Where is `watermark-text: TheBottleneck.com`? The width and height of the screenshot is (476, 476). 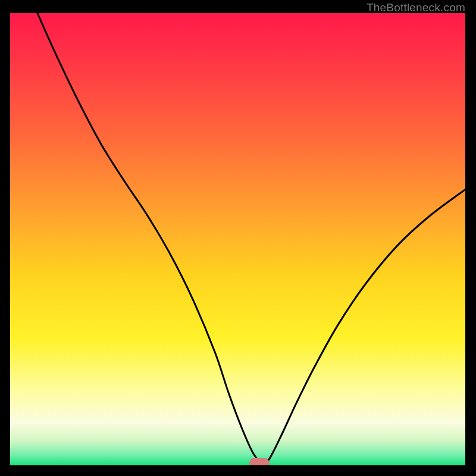 watermark-text: TheBottleneck.com is located at coordinates (416, 8).